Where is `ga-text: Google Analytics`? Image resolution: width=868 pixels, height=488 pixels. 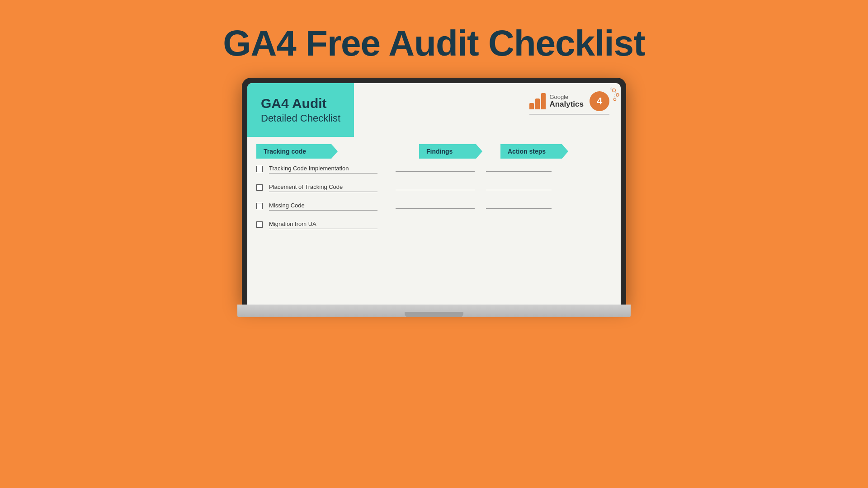
ga-text: Google Analytics is located at coordinates (566, 101).